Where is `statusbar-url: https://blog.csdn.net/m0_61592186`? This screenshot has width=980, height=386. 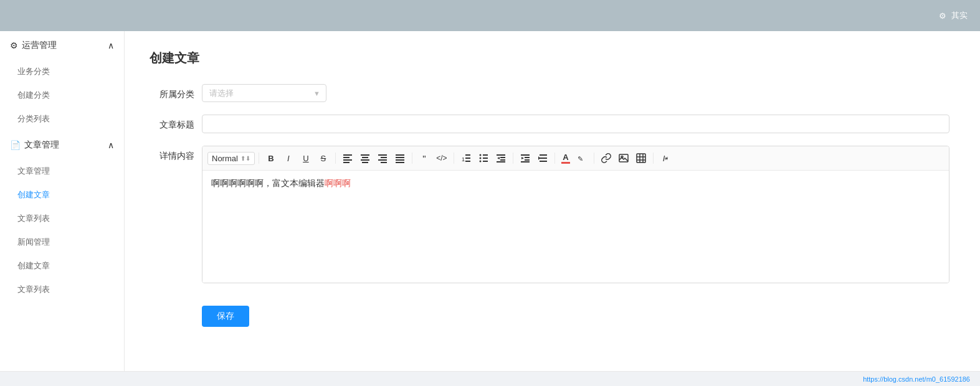 statusbar-url: https://blog.csdn.net/m0_61592186 is located at coordinates (916, 379).